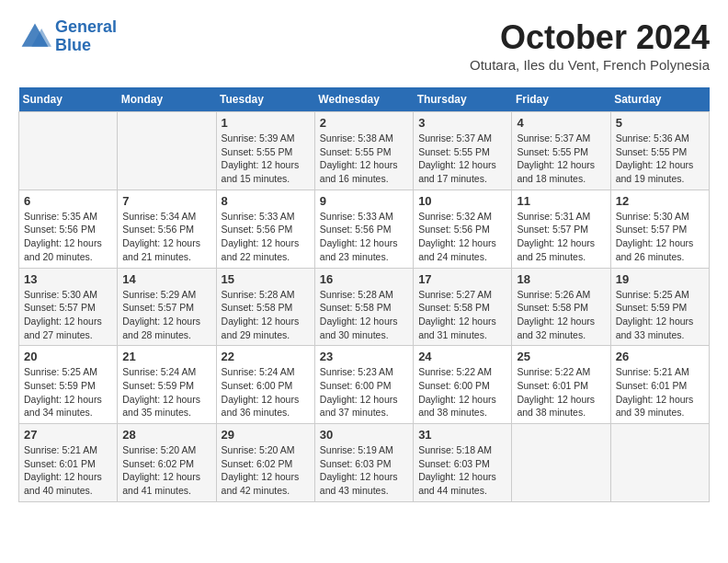  Describe the element at coordinates (266, 392) in the screenshot. I see `day-info: Sunrise: 5:24 AMSunset: 6:00 PMDaylight:…` at that location.